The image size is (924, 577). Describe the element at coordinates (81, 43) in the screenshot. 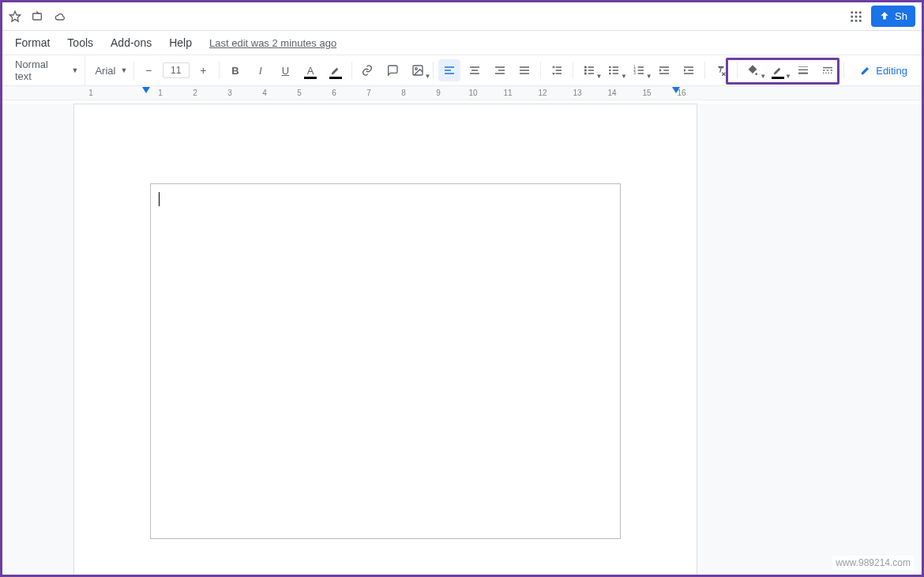

I see `menu-tools: Tools` at that location.